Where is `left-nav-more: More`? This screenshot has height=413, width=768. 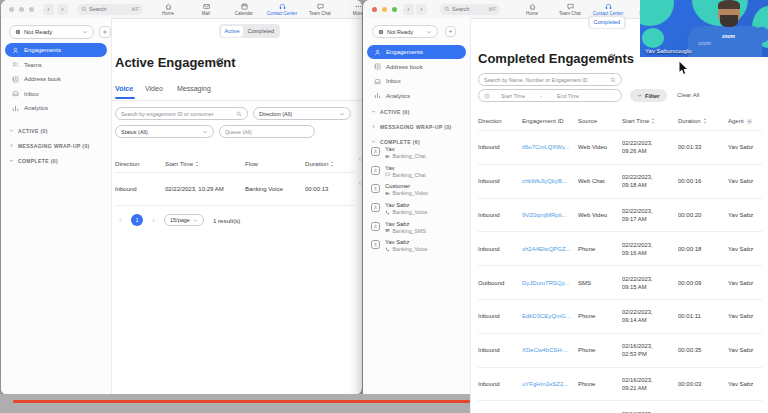
left-nav-more: More is located at coordinates (350, 9).